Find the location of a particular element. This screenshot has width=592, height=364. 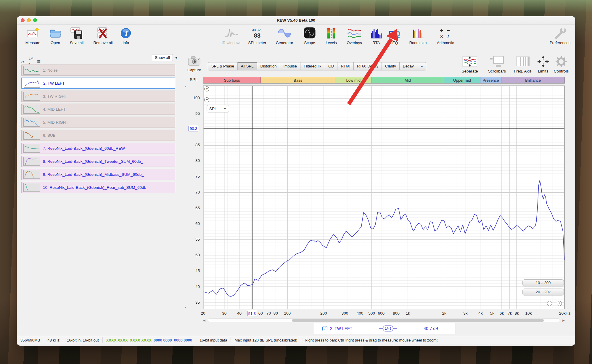

tab-gd: GD is located at coordinates (332, 66).